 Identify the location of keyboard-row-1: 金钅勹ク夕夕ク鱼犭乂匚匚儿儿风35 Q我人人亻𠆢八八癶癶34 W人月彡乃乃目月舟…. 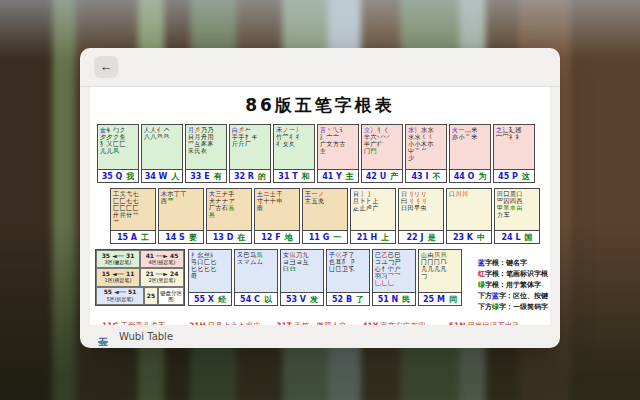
(324, 154).